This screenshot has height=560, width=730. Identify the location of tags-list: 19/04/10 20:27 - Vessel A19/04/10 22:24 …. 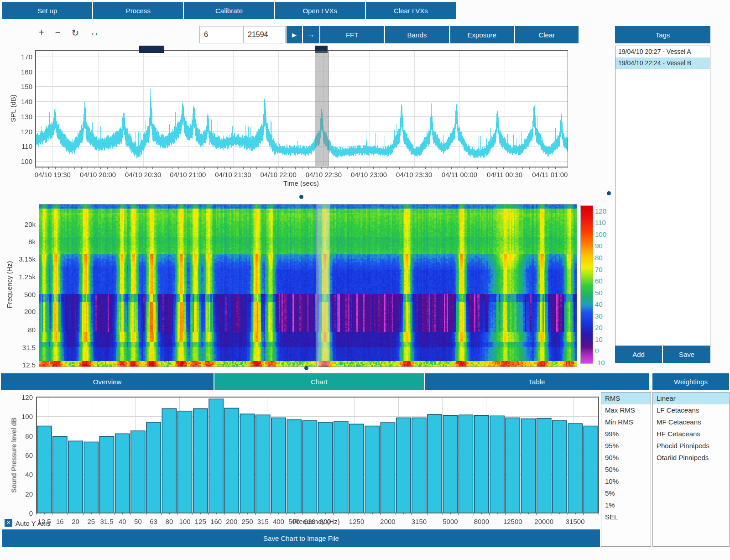
(662, 196).